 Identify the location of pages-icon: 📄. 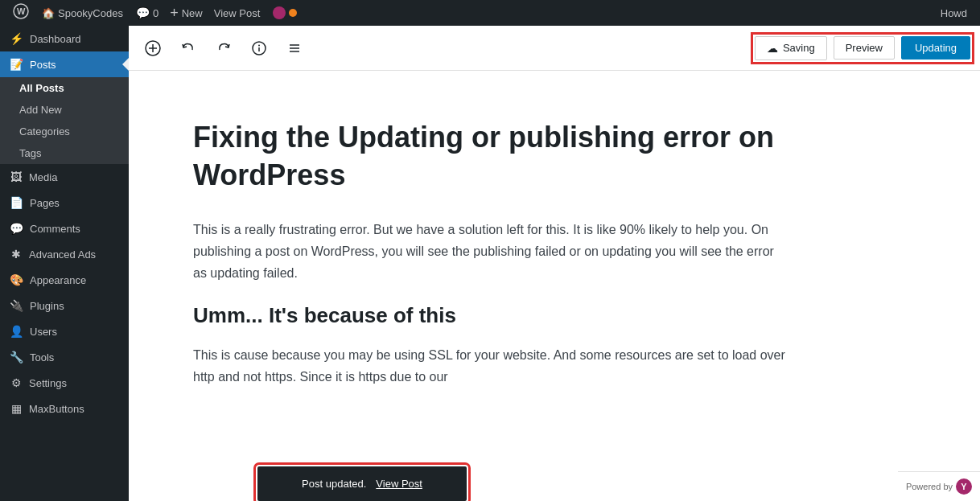
(16, 203).